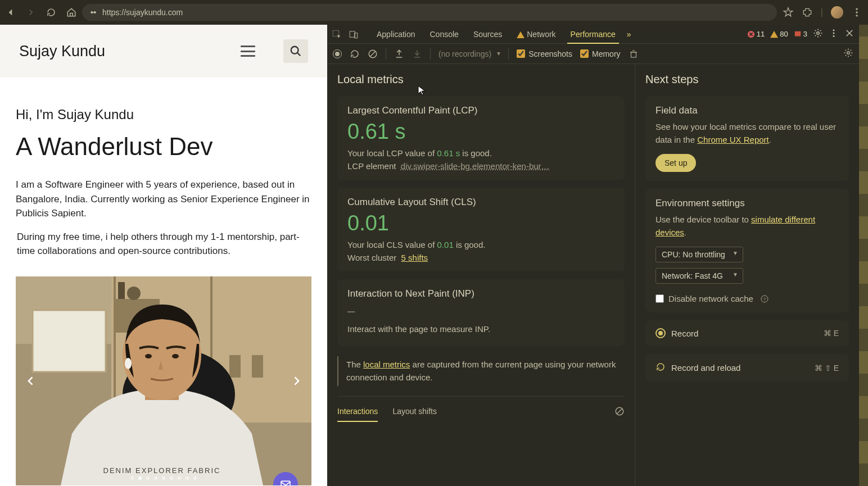 This screenshot has height=486, width=868. What do you see at coordinates (164, 244) in the screenshot?
I see `bio-paragraph-2: During my free time, i help others throu…` at bounding box center [164, 244].